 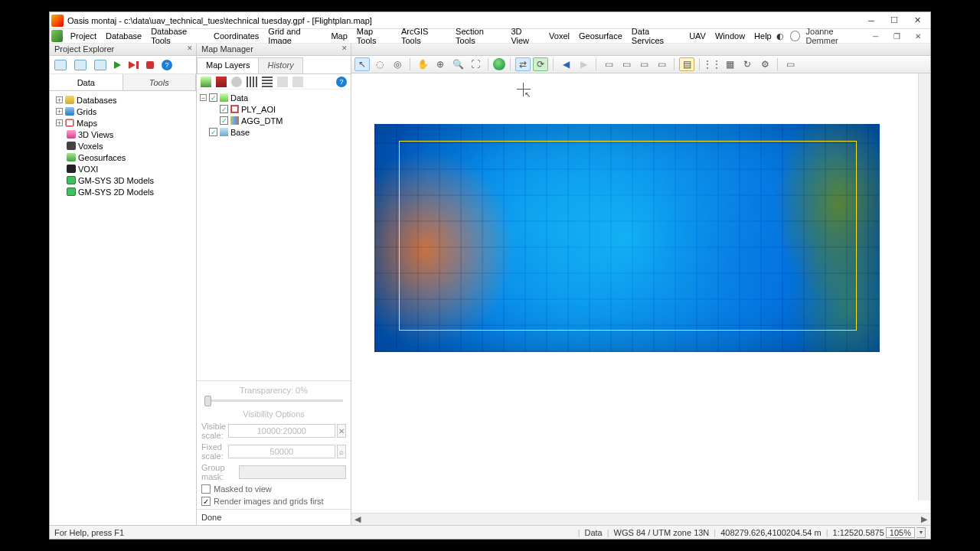 What do you see at coordinates (211, 517) in the screenshot?
I see `done-label: Done` at bounding box center [211, 517].